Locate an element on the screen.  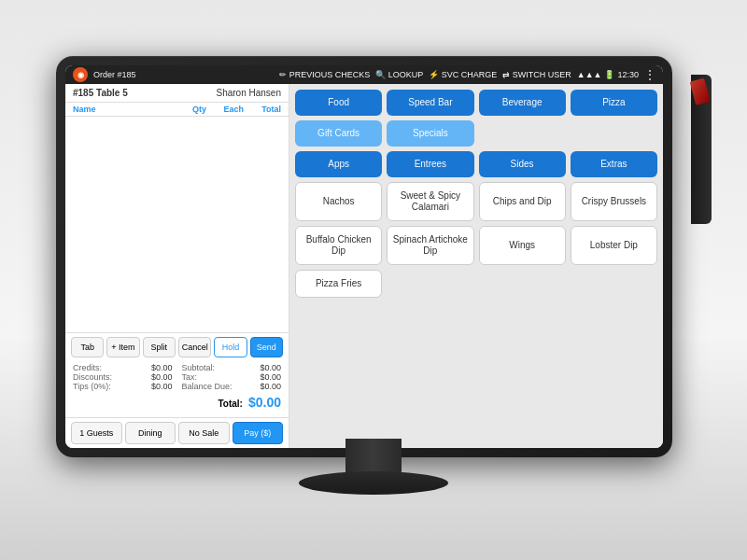
category-row-2: Gift Cards Specials is located at coordinates (476, 133).